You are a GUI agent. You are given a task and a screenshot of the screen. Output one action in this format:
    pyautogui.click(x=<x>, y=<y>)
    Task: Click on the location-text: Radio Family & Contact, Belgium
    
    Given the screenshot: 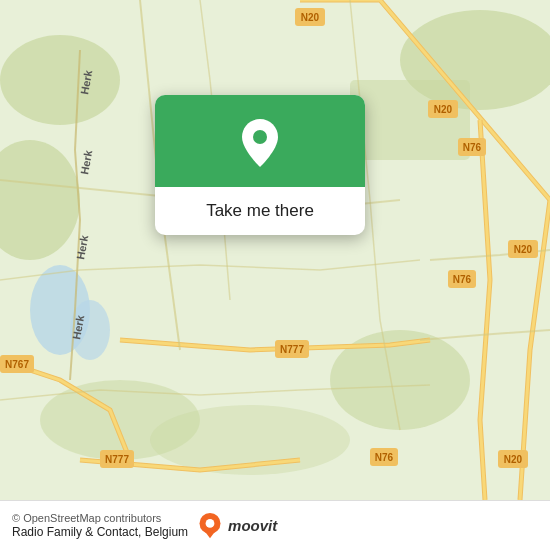 What is the action you would take?
    pyautogui.click(x=100, y=532)
    